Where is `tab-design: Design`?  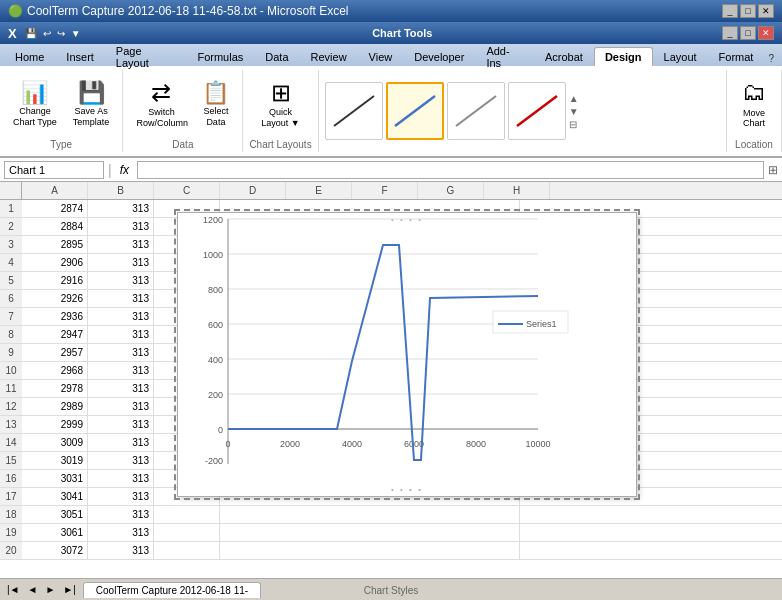
tab-design: Design is located at coordinates (624, 56).